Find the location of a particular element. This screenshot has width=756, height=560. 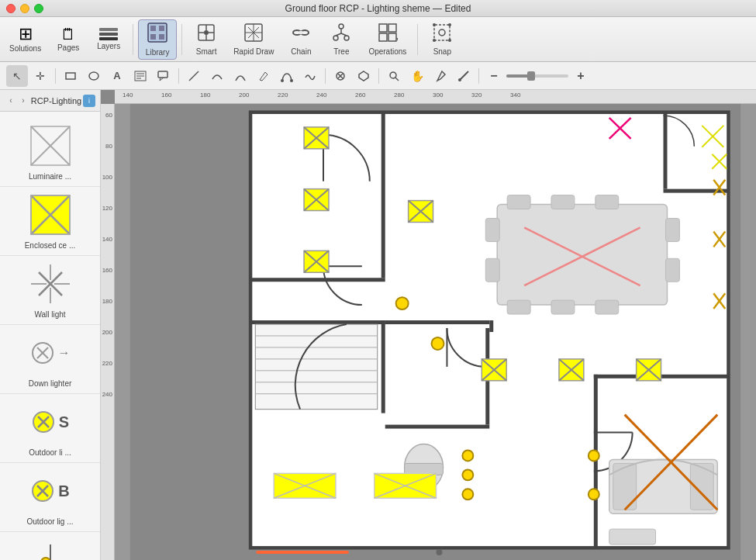

tool-shape is located at coordinates (364, 76).